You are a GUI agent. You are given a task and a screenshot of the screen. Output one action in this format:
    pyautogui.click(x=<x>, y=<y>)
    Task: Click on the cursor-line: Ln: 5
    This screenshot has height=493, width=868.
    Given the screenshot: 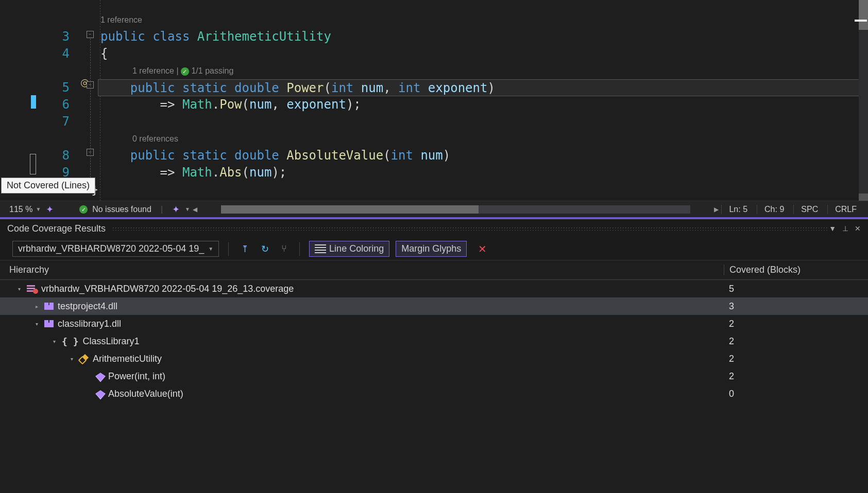 What is the action you would take?
    pyautogui.click(x=735, y=209)
    